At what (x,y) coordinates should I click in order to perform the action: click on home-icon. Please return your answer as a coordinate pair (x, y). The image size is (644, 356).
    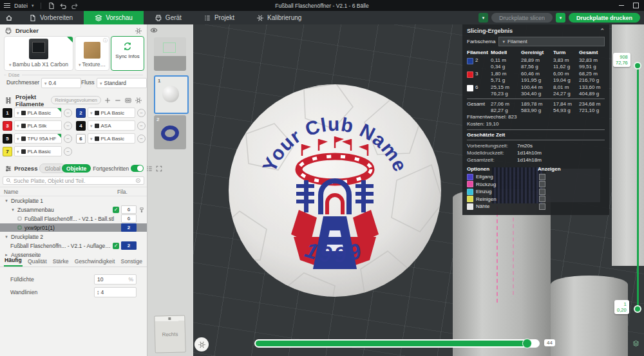
    Looking at the image, I should click on (9, 18).